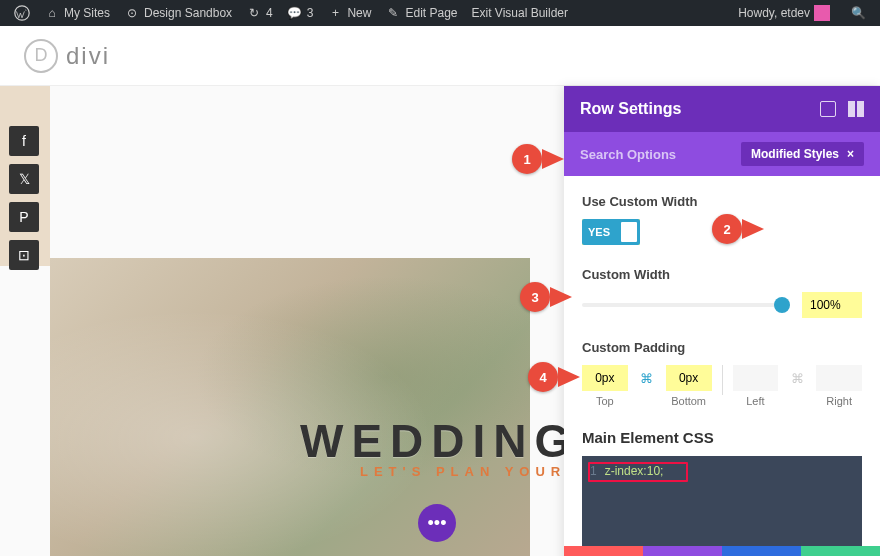 Image resolution: width=880 pixels, height=556 pixels. I want to click on snap-icon, so click(856, 109).